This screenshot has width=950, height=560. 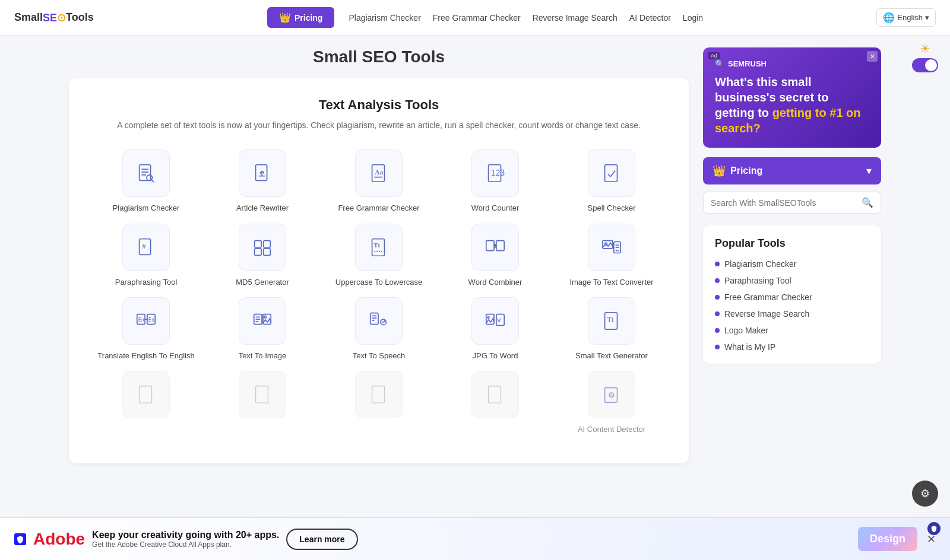 What do you see at coordinates (379, 57) in the screenshot?
I see `page-title: Small SEO Tools` at bounding box center [379, 57].